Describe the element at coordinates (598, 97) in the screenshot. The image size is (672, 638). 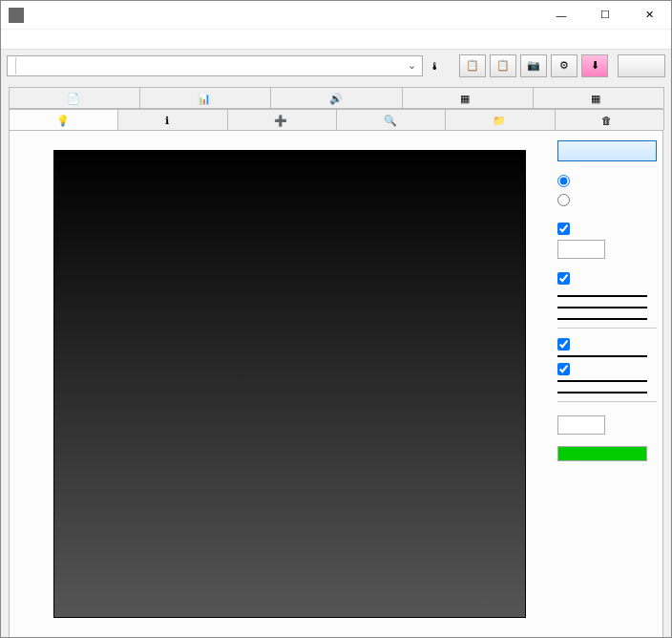
I see `tab-extra-tests: ▦` at that location.